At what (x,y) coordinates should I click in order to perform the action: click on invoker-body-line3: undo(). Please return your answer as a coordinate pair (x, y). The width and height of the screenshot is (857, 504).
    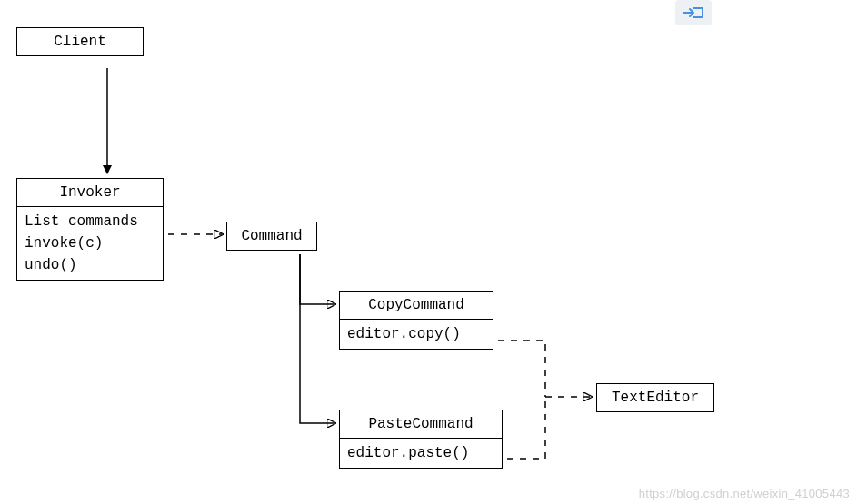
    Looking at the image, I should click on (90, 265).